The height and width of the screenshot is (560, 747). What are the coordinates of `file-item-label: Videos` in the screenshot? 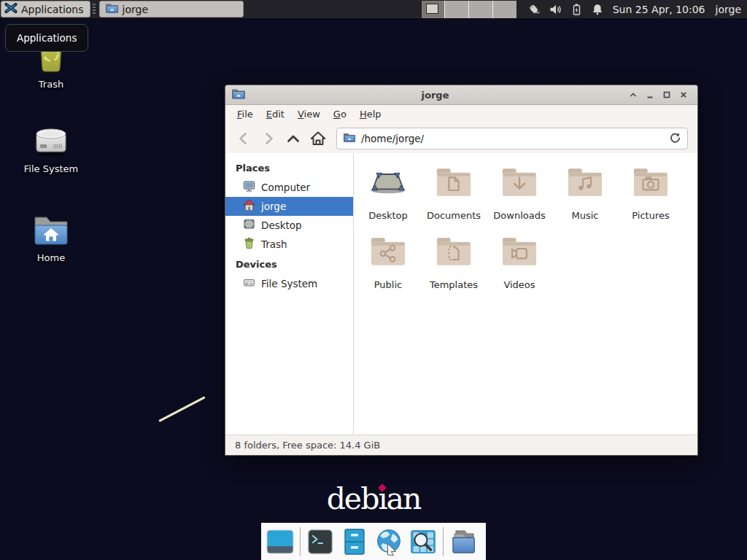 It's located at (519, 284).